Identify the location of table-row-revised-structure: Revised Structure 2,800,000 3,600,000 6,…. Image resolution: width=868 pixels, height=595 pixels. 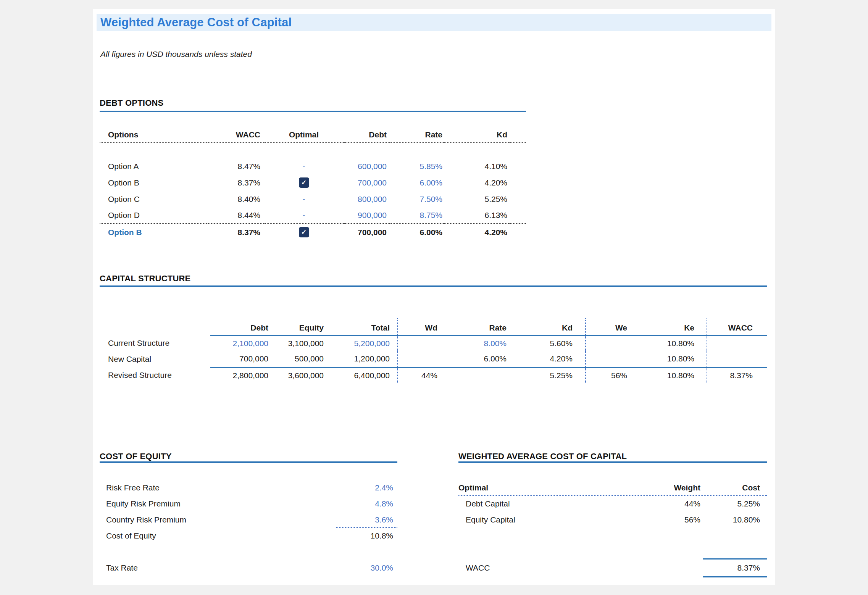
(433, 375).